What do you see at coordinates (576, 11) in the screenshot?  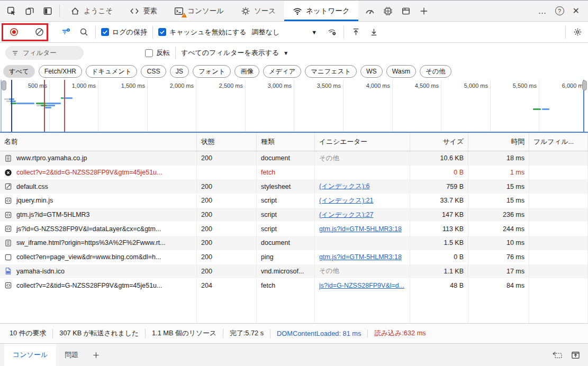 I see `close-icon: ✕` at bounding box center [576, 11].